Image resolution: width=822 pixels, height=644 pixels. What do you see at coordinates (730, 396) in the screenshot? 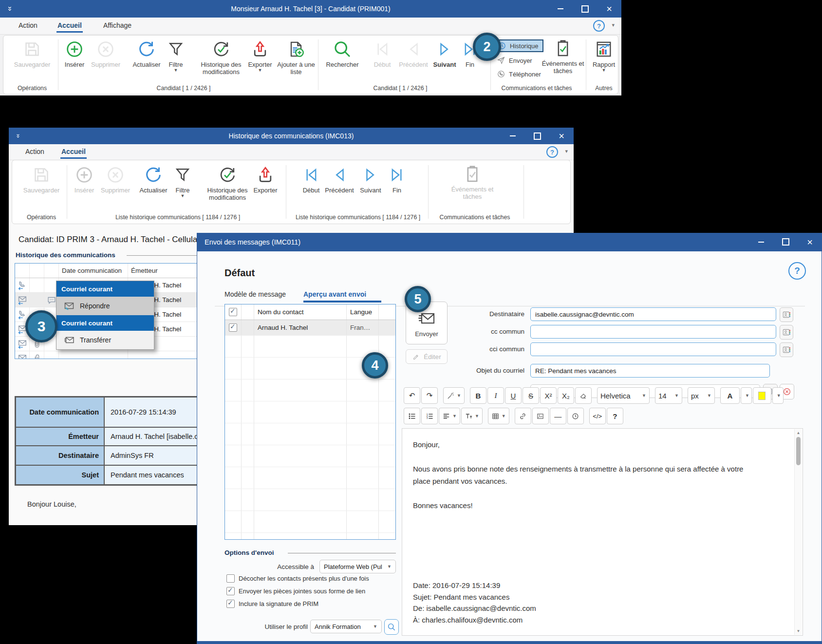
I see `font-color-button: A` at bounding box center [730, 396].